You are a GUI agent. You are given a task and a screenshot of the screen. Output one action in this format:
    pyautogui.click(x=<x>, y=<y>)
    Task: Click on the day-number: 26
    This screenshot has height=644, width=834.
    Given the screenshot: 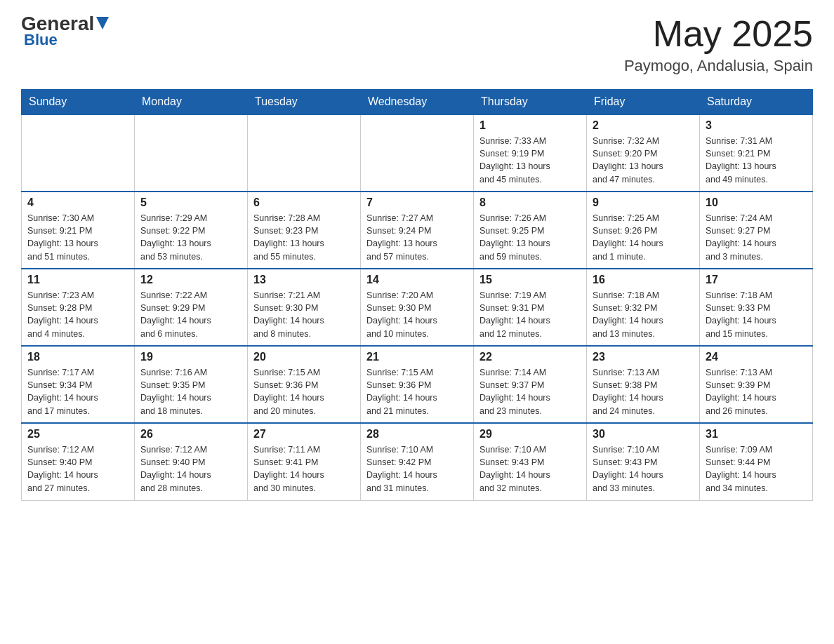 What is the action you would take?
    pyautogui.click(x=191, y=434)
    